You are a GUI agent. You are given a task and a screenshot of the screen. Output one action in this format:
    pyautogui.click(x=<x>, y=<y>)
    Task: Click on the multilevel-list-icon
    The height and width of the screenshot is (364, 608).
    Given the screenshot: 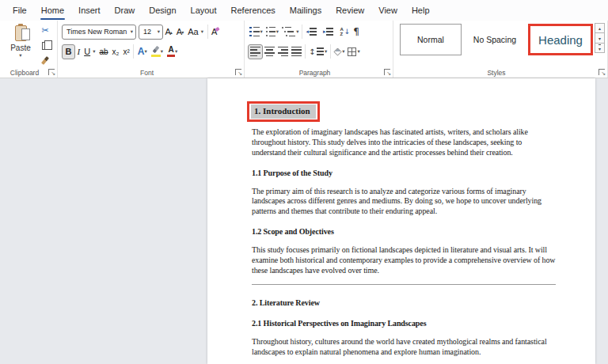 What is the action you would take?
    pyautogui.click(x=288, y=32)
    